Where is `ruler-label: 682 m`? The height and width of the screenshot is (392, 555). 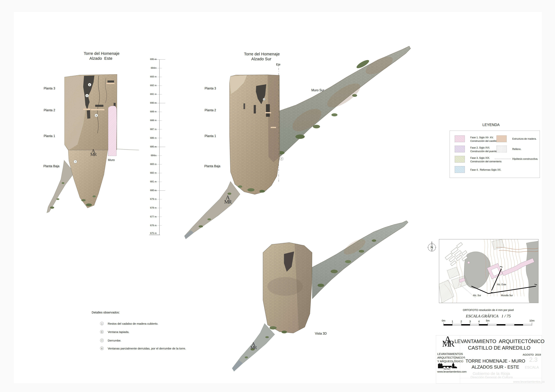
ruler-label: 682 m is located at coordinates (147, 173).